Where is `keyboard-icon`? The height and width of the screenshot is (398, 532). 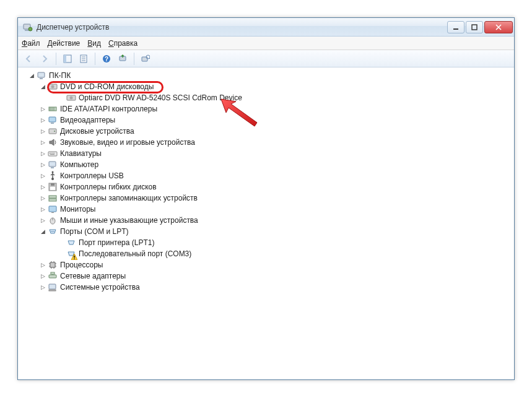 keyboard-icon is located at coordinates (53, 154).